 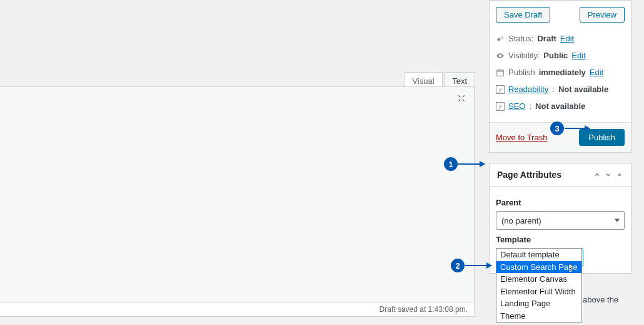 I want to click on preview-button: Preview, so click(x=602, y=15).